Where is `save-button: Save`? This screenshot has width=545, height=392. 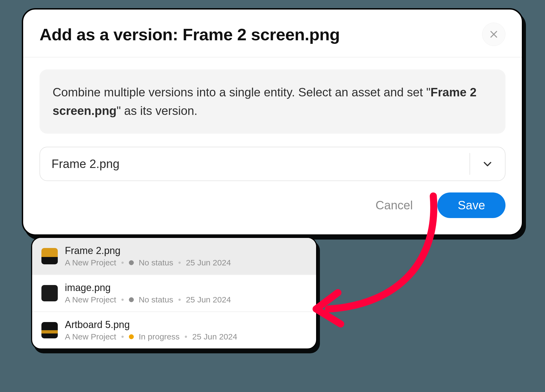 save-button: Save is located at coordinates (471, 205).